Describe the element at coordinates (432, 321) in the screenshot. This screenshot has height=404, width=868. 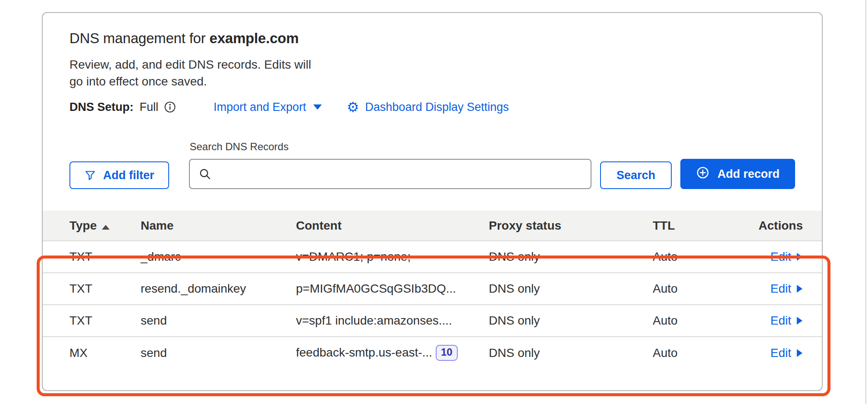
I see `table-row: TXT send v=spf1 include:amazonses.... DN…` at that location.